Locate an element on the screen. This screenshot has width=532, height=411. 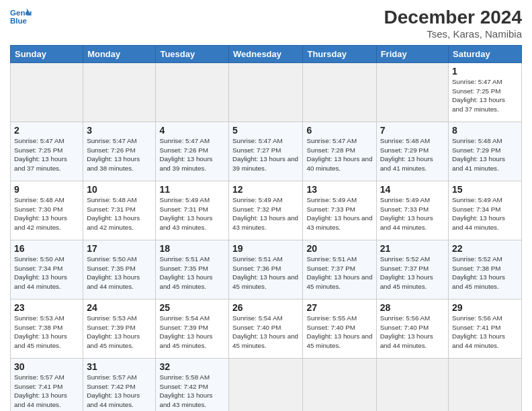
day-info: Sunrise: 5:53 AMSunset: 7:38 PMDaylight:… is located at coordinates (47, 332).